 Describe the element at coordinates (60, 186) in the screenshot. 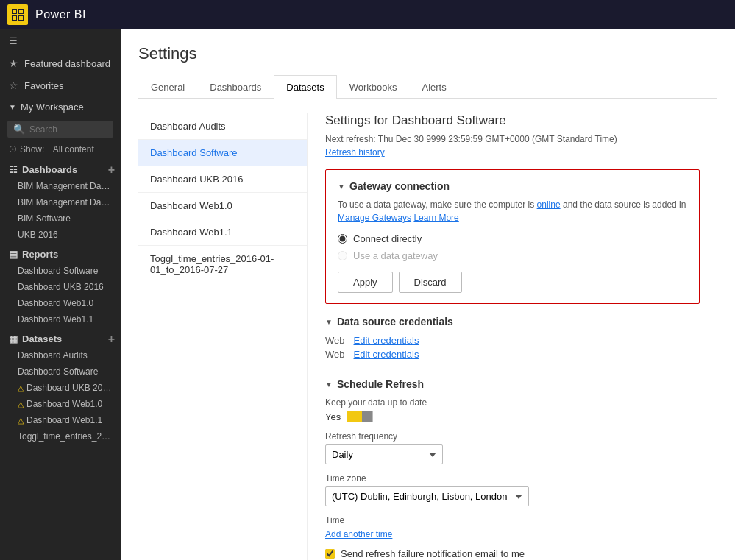

I see `sidebar-item-bim1: BIM Management Dashb...` at that location.